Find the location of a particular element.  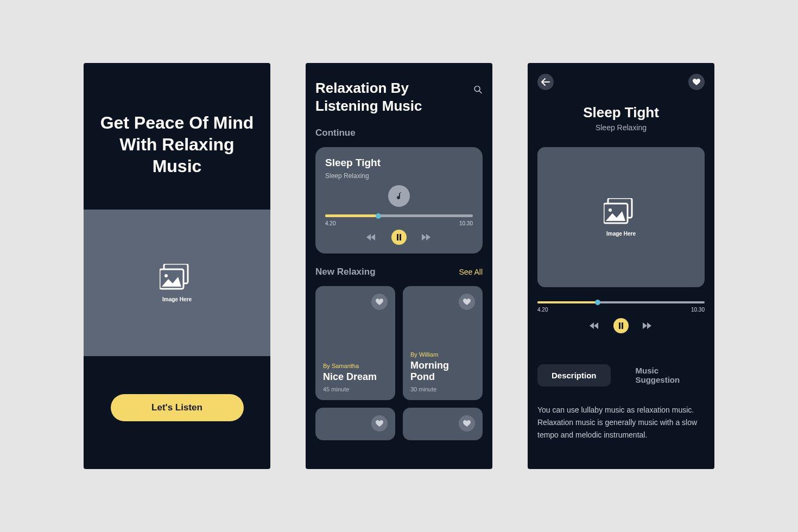

track-duration: 30 minute is located at coordinates (443, 389).